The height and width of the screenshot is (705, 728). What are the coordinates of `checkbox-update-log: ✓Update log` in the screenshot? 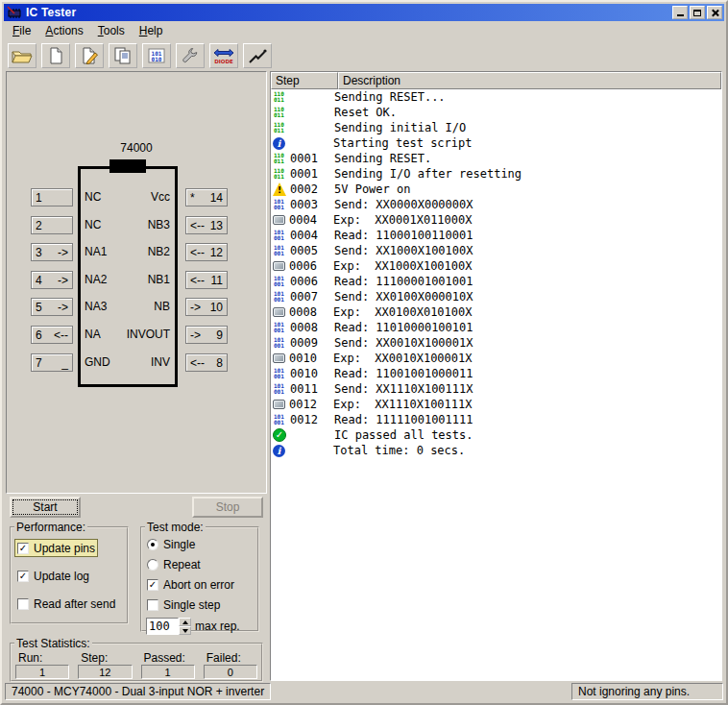 It's located at (54, 576).